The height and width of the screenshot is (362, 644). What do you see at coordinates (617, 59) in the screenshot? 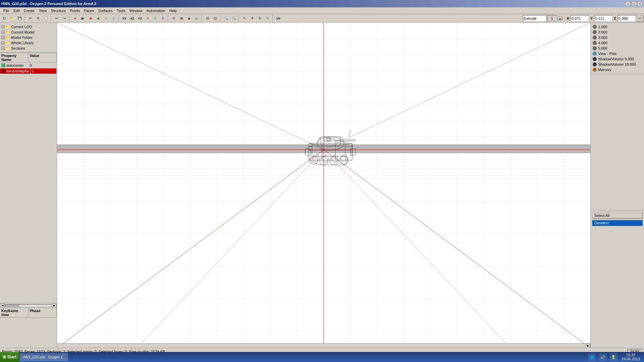
I see `lod-item-shadow-0: ShadowVolume 0.000` at bounding box center [617, 59].